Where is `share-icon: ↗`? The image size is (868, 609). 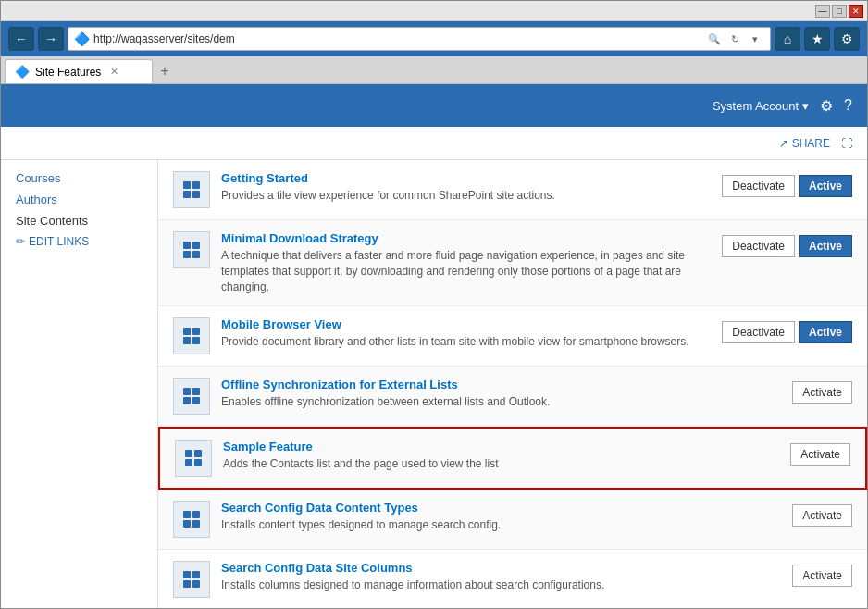 share-icon: ↗ is located at coordinates (784, 143).